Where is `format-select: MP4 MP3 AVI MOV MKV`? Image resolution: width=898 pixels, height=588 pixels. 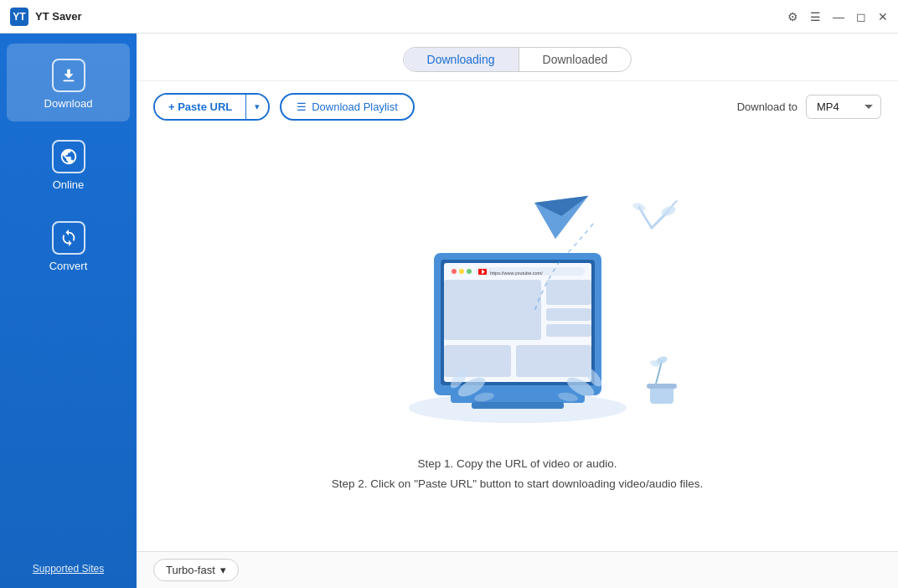 format-select: MP4 MP3 AVI MOV MKV is located at coordinates (844, 107).